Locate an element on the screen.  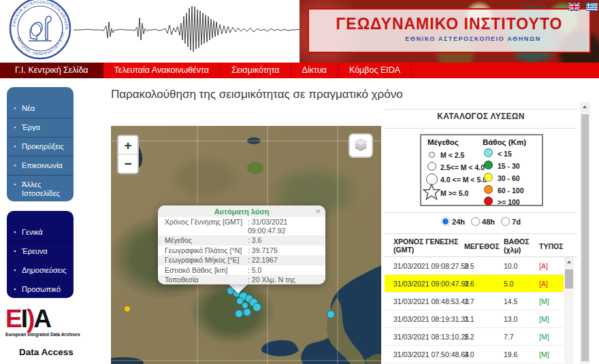
cell-depth: 19.6 is located at coordinates (511, 354).